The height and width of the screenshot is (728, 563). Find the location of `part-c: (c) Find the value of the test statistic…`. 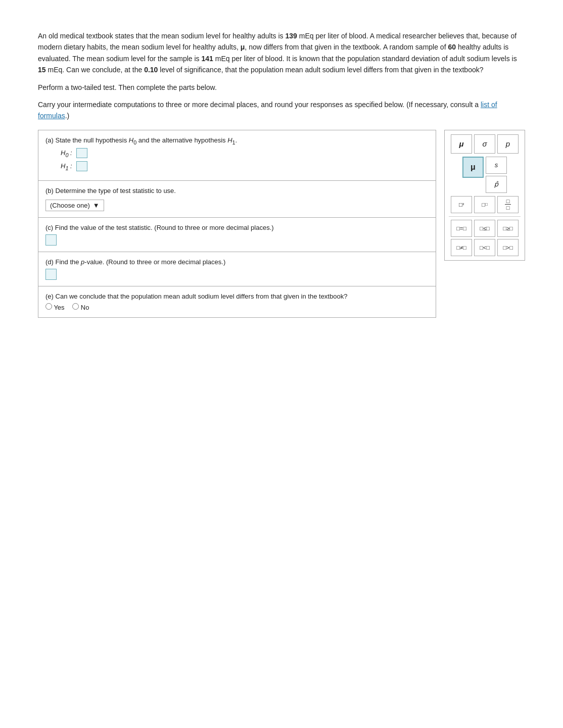

part-c: (c) Find the value of the test statistic… is located at coordinates (237, 235).